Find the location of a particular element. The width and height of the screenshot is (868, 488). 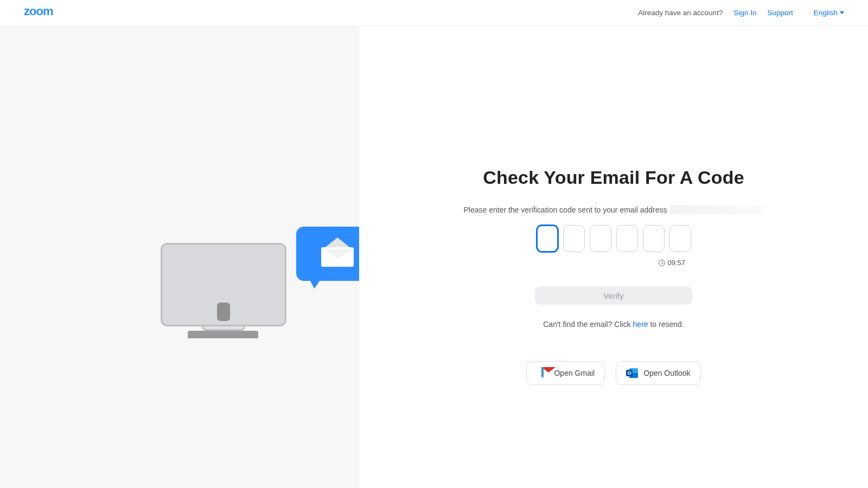

open-outlook-label: Open Outlook is located at coordinates (667, 373).